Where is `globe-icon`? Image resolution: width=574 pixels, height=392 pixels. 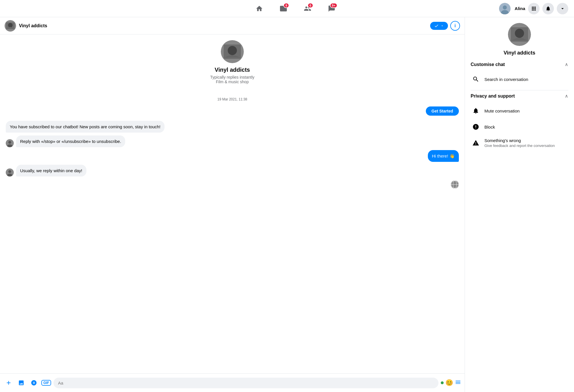
globe-icon is located at coordinates (455, 185).